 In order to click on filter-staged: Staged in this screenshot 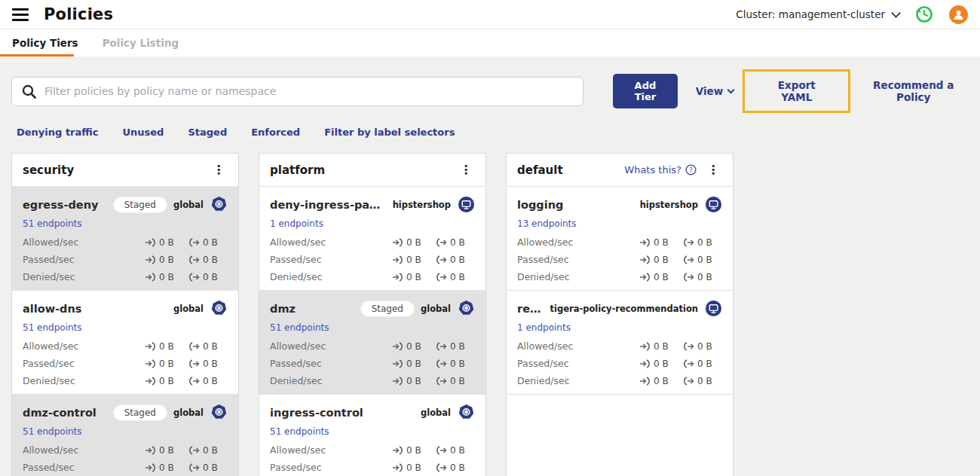, I will do `click(207, 133)`.